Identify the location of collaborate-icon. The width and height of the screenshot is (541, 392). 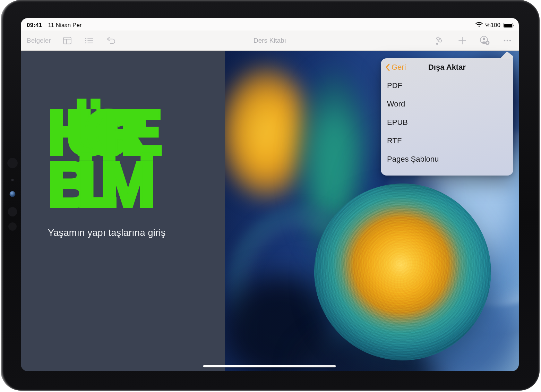
(485, 41).